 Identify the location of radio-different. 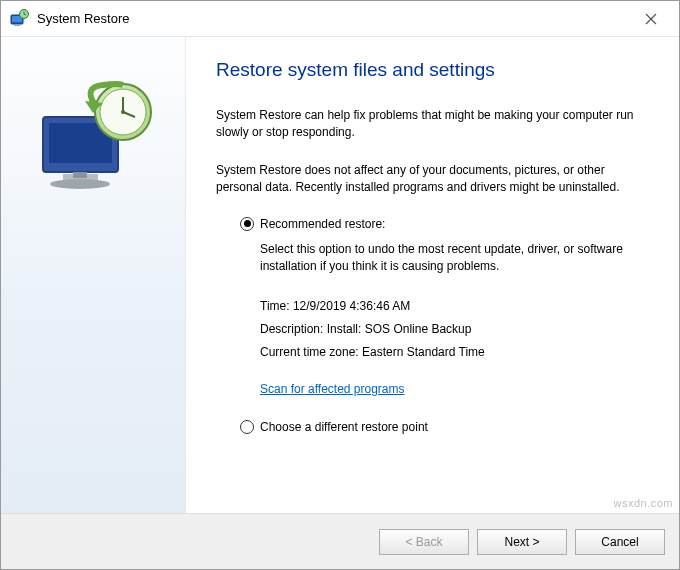
(247, 427).